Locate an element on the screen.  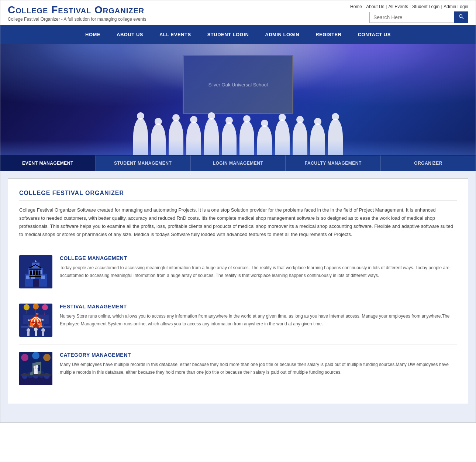
feature-desc-category: Many UW employees have multiple records … is located at coordinates (258, 369).